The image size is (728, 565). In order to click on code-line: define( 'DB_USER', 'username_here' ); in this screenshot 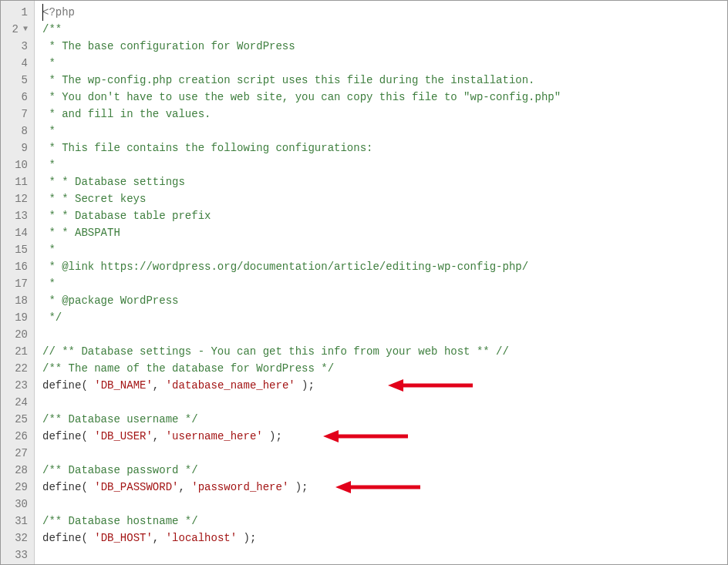, I will do `click(385, 436)`.